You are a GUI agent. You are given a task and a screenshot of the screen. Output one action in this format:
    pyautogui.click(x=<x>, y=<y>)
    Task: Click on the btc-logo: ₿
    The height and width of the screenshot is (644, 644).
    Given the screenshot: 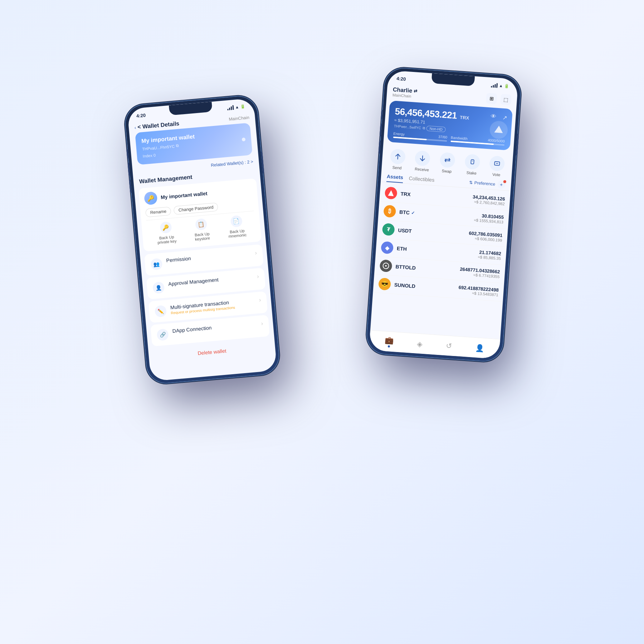 What is the action you would take?
    pyautogui.click(x=390, y=211)
    